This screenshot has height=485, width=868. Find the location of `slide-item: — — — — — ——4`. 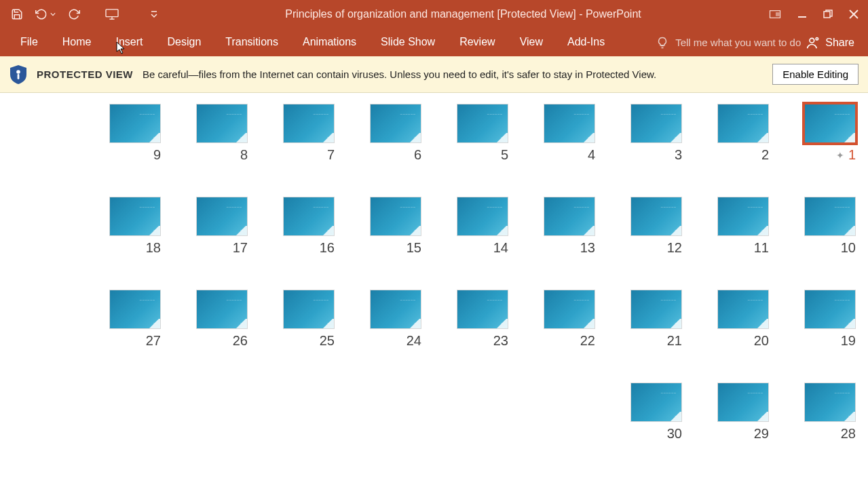

slide-item: — — — — — ——4 is located at coordinates (569, 133).